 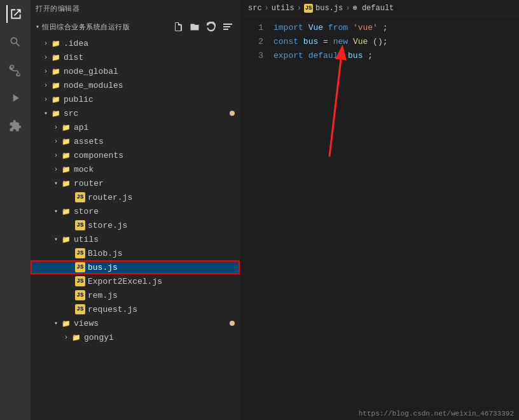 What do you see at coordinates (56, 211) in the screenshot?
I see `chevron-store` at bounding box center [56, 211].